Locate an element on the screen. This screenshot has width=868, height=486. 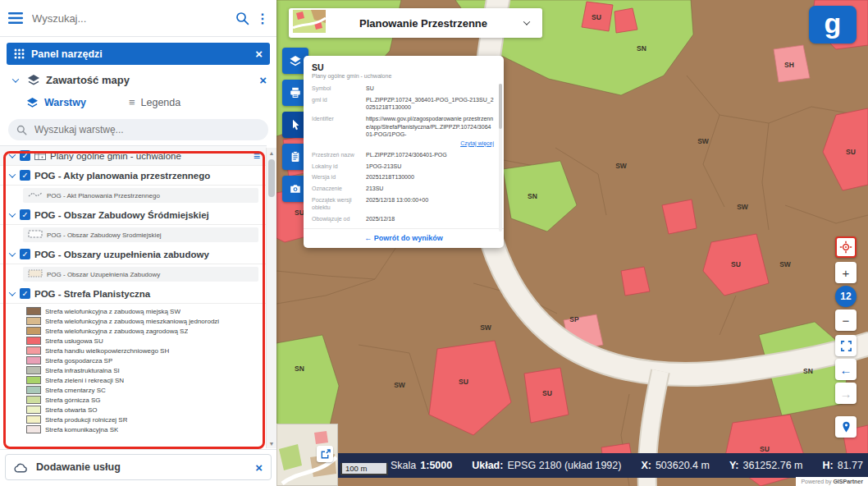
tab-legenda: ≡ Legenda is located at coordinates (154, 102).